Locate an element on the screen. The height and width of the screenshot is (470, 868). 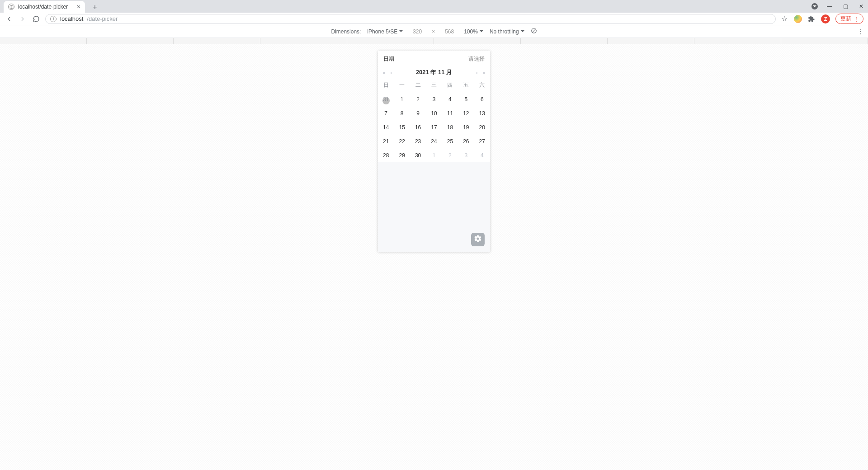
width-input is located at coordinates (417, 32).